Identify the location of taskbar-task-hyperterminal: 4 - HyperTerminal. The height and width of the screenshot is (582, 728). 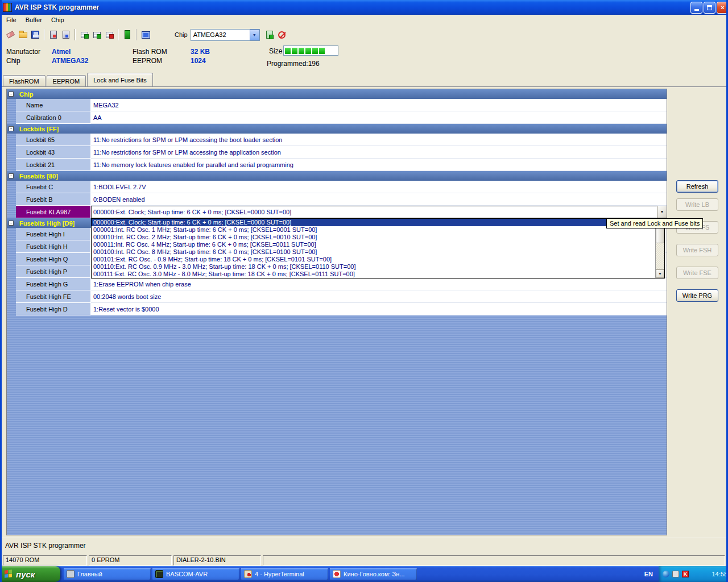
(284, 574).